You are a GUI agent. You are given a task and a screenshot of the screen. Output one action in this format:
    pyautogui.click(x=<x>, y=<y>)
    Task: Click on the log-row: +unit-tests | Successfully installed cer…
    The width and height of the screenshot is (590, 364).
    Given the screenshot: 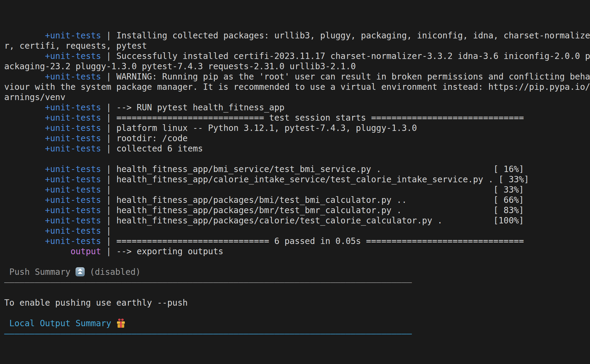 What is the action you would take?
    pyautogui.click(x=297, y=56)
    